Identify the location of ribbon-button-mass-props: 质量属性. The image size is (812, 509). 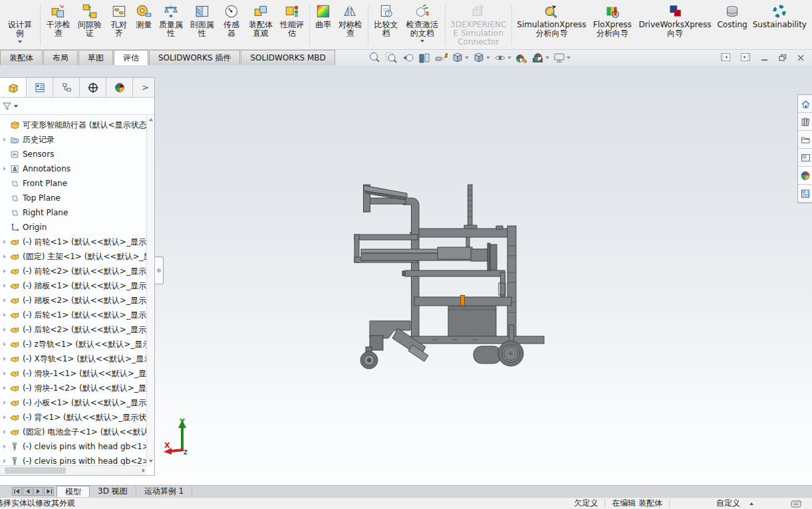
(170, 25).